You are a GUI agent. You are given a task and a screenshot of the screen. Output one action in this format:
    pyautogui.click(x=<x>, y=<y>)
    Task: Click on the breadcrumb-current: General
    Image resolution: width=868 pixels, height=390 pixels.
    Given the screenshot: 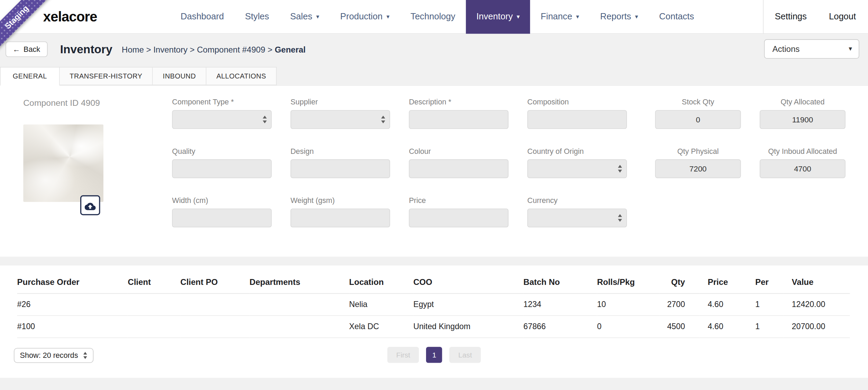 What is the action you would take?
    pyautogui.click(x=290, y=49)
    